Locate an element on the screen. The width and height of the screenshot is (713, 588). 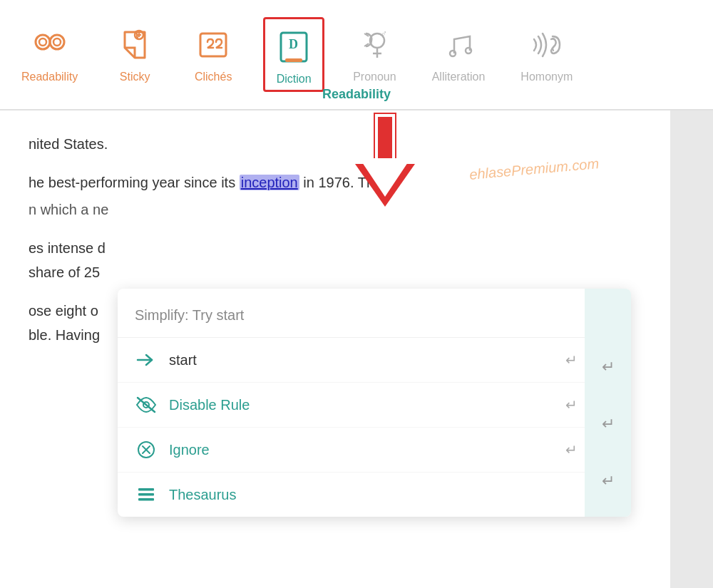
text-line-3: n which a ne is located at coordinates (335, 210).